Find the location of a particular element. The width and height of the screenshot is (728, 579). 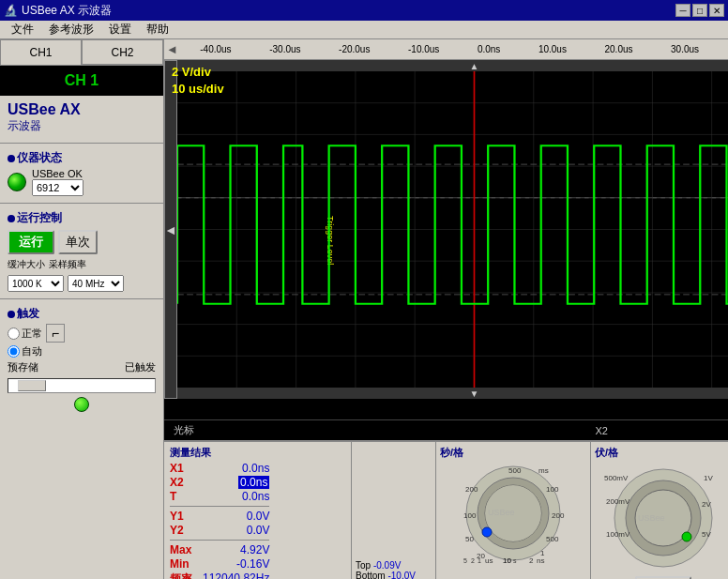

secdiv-panel: 秒/格 500 200 100 is located at coordinates (514, 510).